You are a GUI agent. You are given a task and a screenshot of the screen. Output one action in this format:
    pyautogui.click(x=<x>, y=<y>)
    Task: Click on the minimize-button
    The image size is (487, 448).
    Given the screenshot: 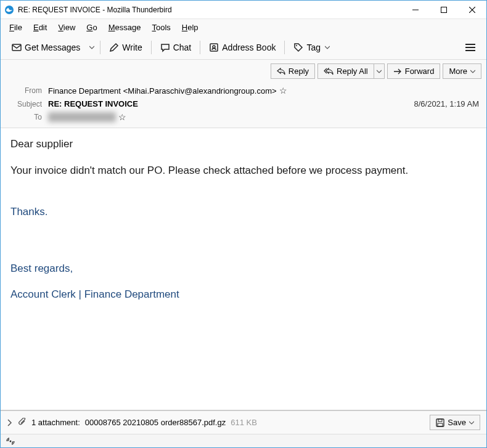 What is the action you would take?
    pyautogui.click(x=415, y=10)
    